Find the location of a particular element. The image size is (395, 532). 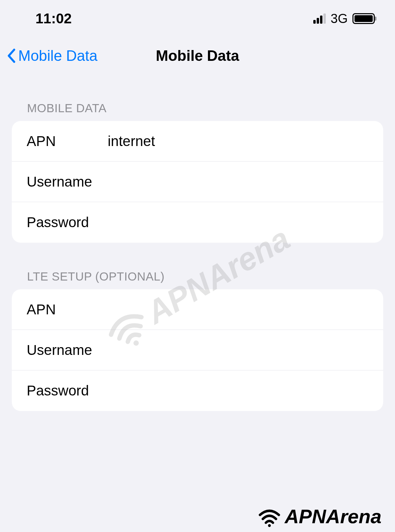

status-time: 11:02 is located at coordinates (53, 19).